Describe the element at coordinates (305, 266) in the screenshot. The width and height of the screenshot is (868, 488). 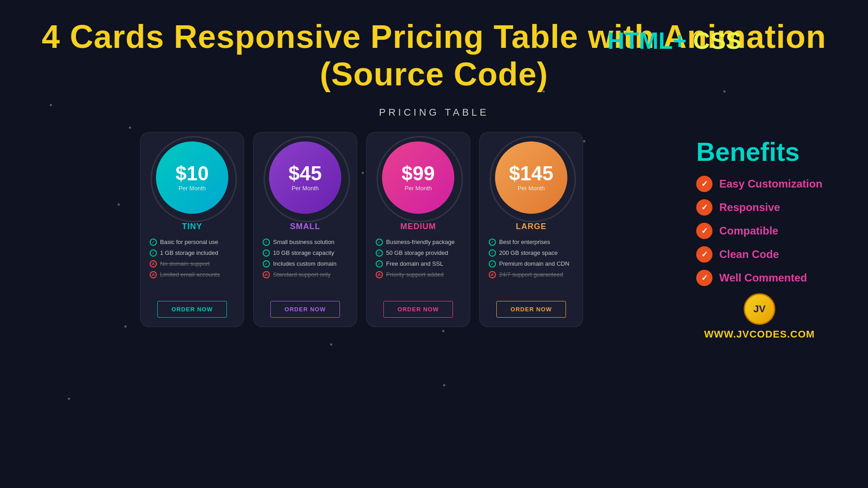
I see `features-list-small: ✓Small business solution✓10 GB storage c…` at that location.